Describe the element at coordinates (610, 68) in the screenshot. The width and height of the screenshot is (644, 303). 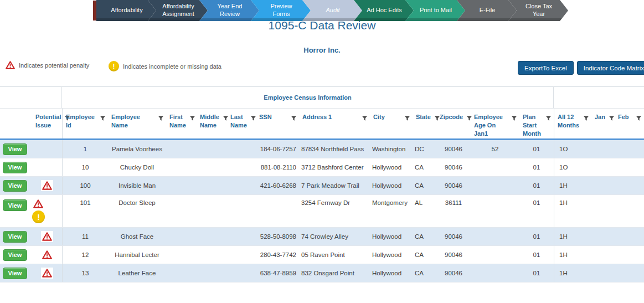
I see `indicator-code-matrix-button: Indicator Code Matrix` at that location.